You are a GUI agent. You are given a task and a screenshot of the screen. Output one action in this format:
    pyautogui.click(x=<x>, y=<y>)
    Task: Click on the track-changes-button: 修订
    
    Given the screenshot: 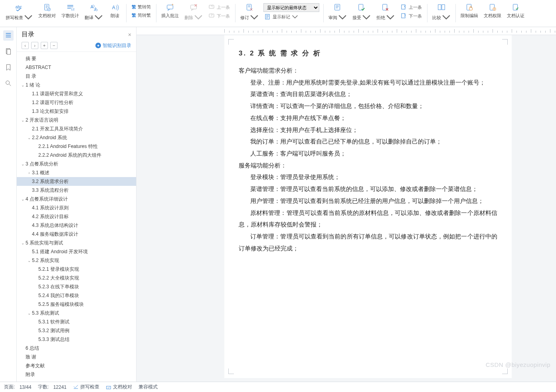 What is the action you would take?
    pyautogui.click(x=249, y=14)
    